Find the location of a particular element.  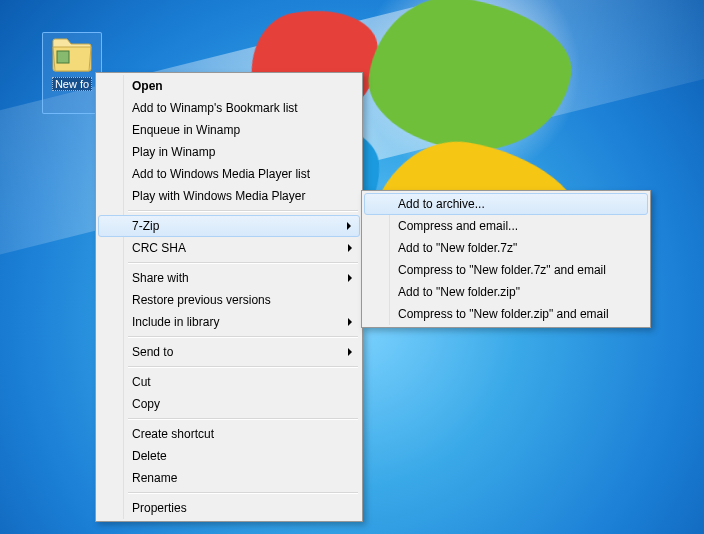

folder-icon is located at coordinates (72, 55).